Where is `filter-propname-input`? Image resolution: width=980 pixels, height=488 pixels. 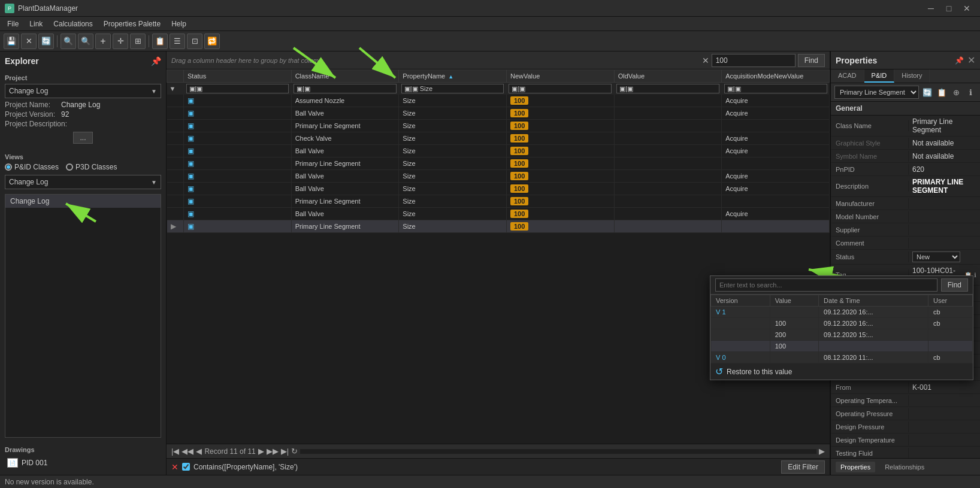 filter-propname-input is located at coordinates (453, 89).